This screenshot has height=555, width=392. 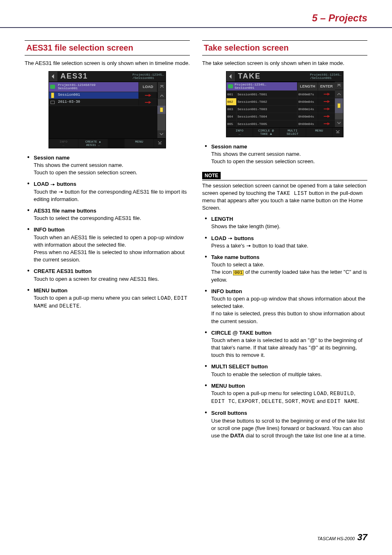 I want to click on take-number: 003, so click(x=231, y=109).